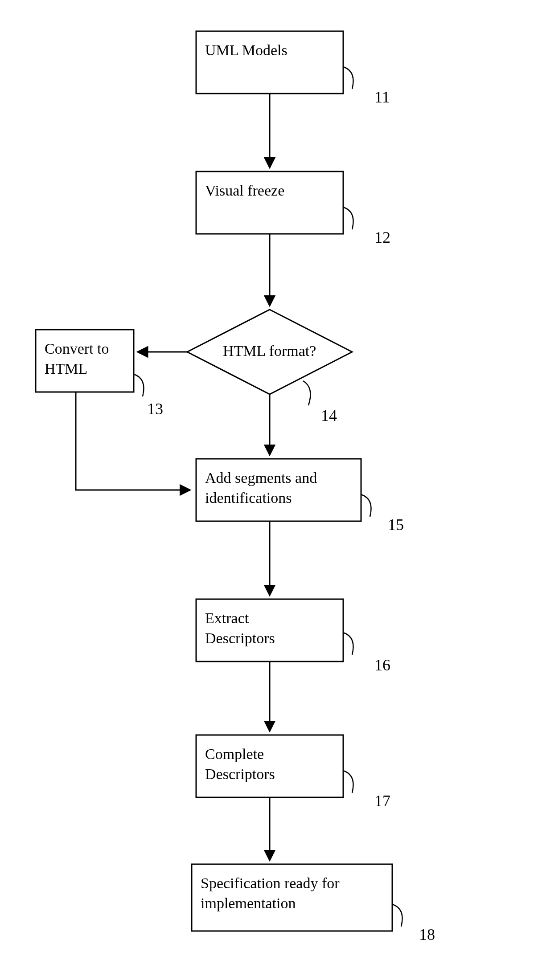 The width and height of the screenshot is (534, 980). Describe the element at coordinates (248, 903) in the screenshot. I see `node-specification-ready-line2: implementation` at that location.